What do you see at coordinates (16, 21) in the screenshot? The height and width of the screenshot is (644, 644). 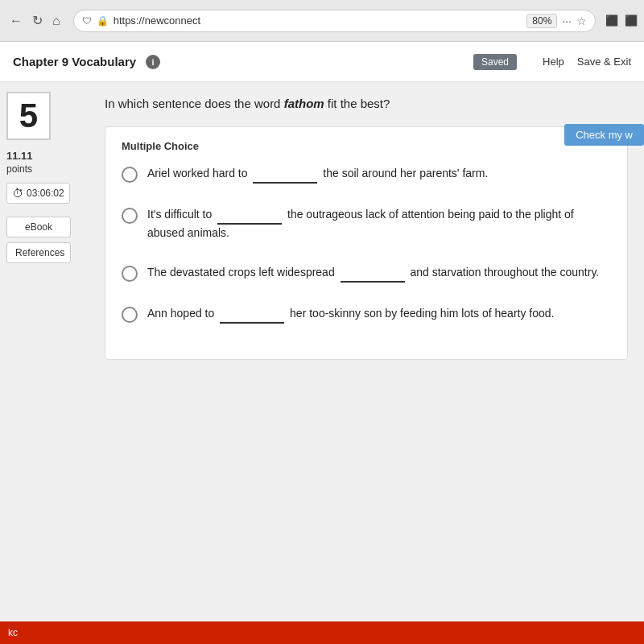 I see `back-button: ←` at bounding box center [16, 21].